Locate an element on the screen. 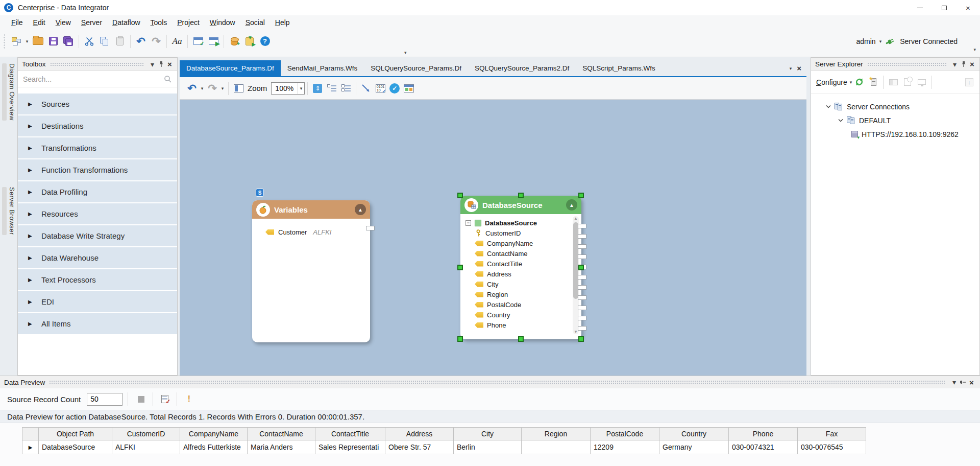  help-button: ? is located at coordinates (265, 41).